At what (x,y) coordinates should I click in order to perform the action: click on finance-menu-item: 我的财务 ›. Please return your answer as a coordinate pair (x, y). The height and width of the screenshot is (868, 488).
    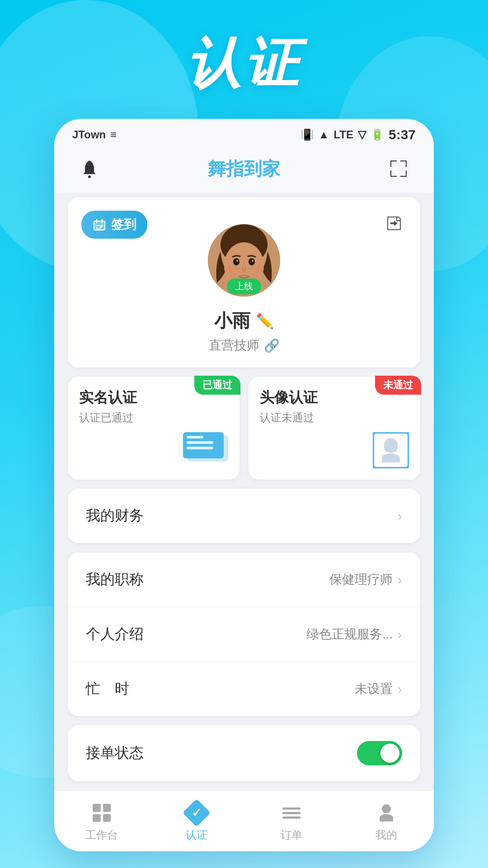
    Looking at the image, I should click on (244, 516).